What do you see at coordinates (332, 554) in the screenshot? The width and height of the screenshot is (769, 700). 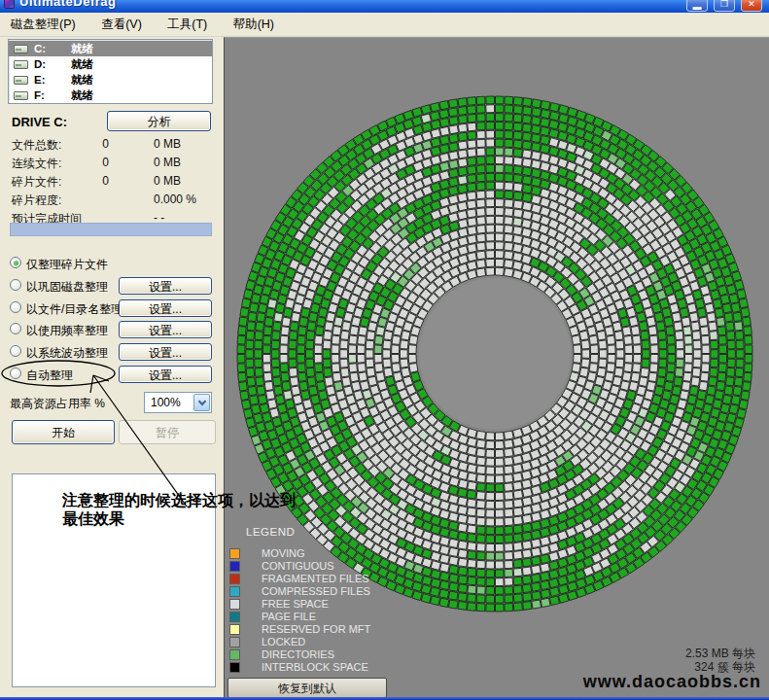 I see `legend-item-moving: MOVING` at bounding box center [332, 554].